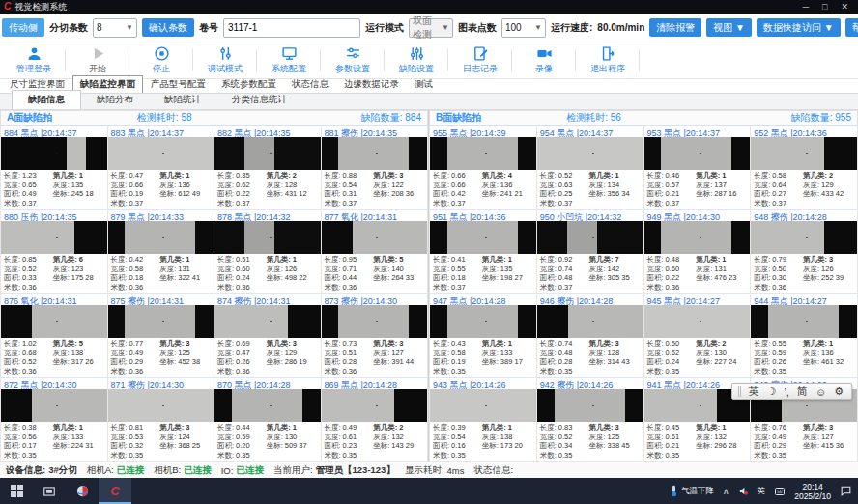  What do you see at coordinates (544, 60) in the screenshot?
I see `record-video-button: 录像` at bounding box center [544, 60].